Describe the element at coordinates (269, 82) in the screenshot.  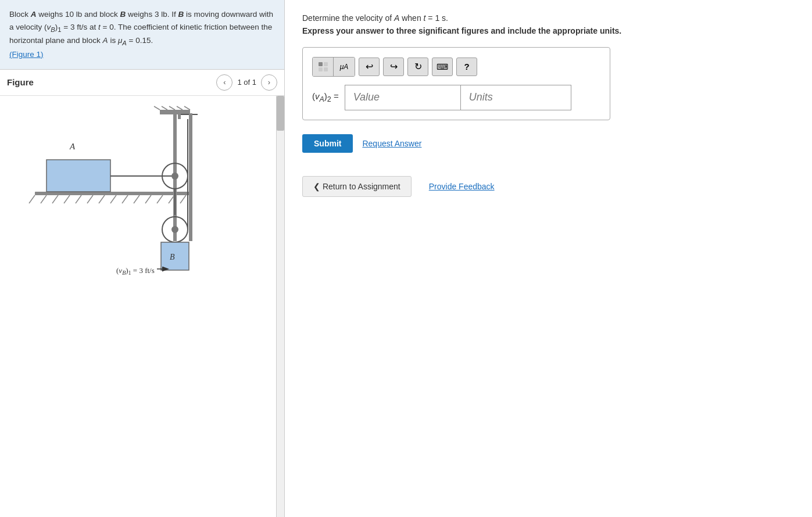
I see `figure-next-button: ›` at that location.